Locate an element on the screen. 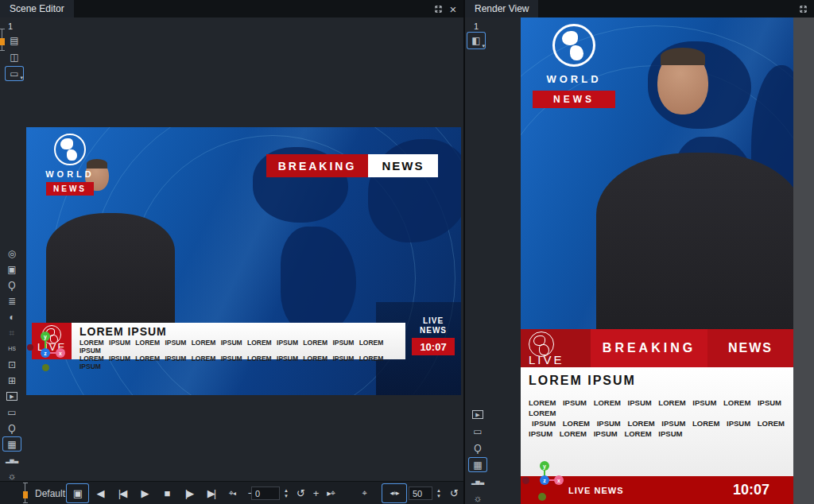 This screenshot has width=814, height=504. filter-sliders-icon: ≣ is located at coordinates (12, 300).